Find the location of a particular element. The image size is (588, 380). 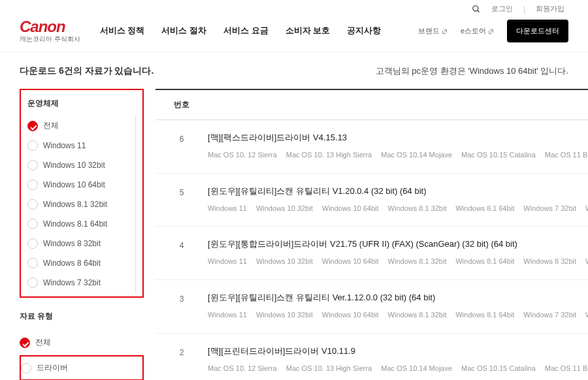

os-radio-3: Windows 10 64bit is located at coordinates (81, 185).